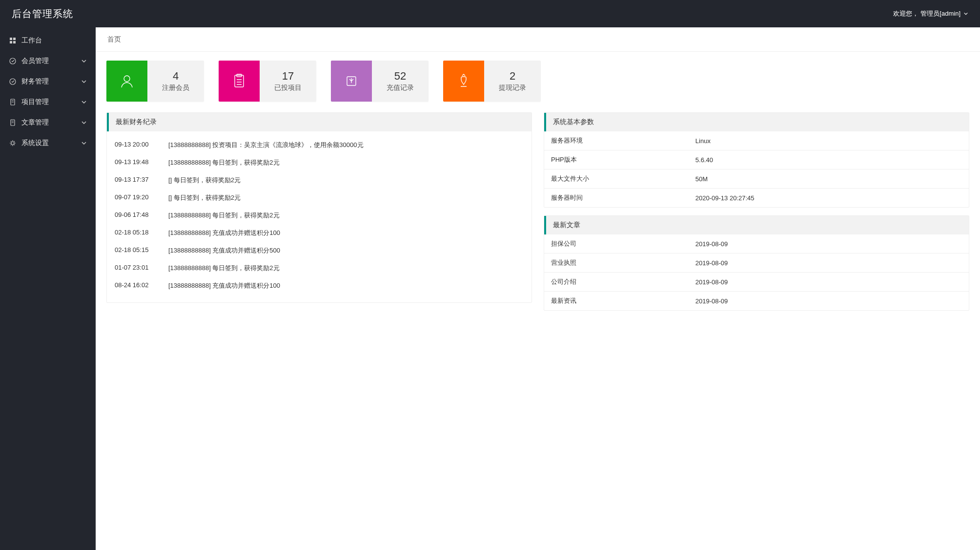  I want to click on sidebar-item-articles: 文章管理, so click(48, 123).